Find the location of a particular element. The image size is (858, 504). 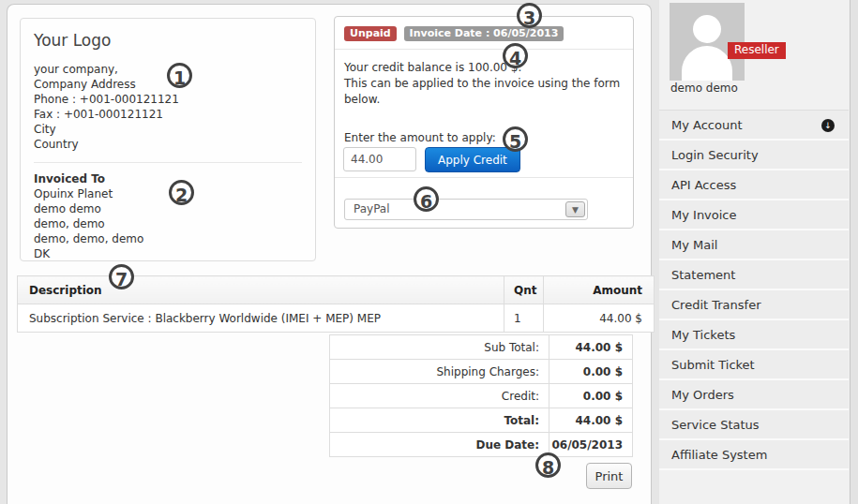

invoiced-to-line: DK is located at coordinates (168, 254).